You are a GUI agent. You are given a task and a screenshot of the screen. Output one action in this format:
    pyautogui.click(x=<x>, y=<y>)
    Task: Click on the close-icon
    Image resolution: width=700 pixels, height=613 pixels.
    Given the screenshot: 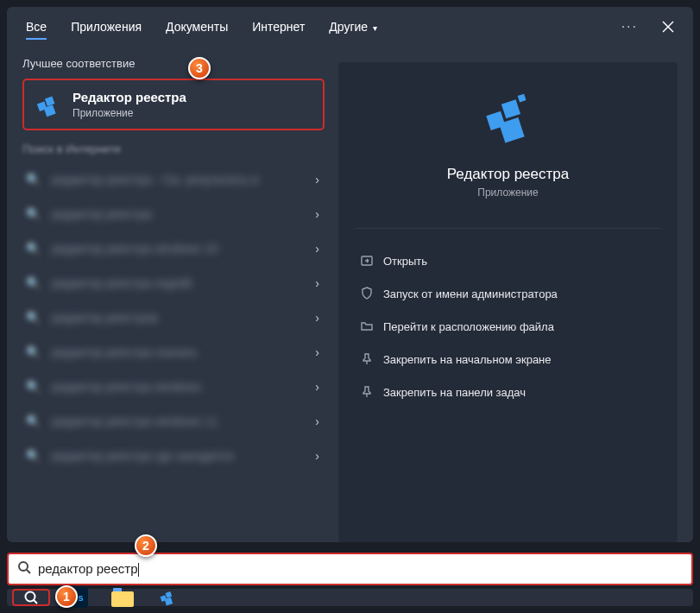 What is the action you would take?
    pyautogui.click(x=668, y=27)
    